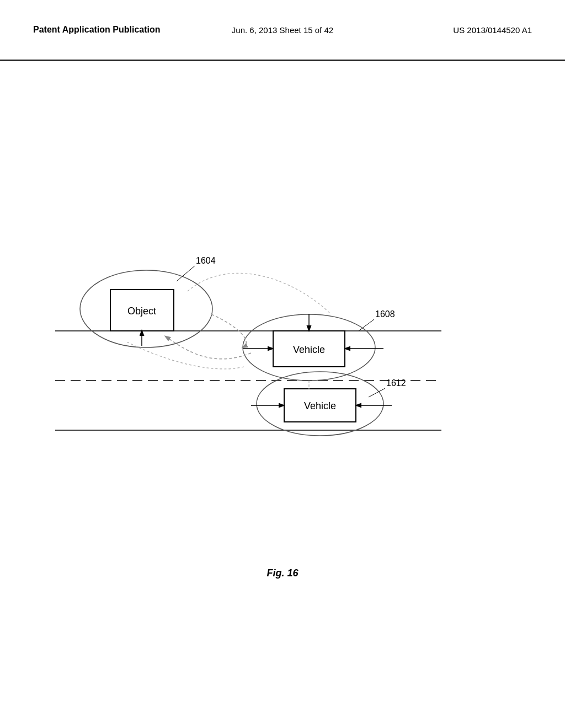  Describe the element at coordinates (385, 314) in the screenshot. I see `svg-text: 1608` at that location.